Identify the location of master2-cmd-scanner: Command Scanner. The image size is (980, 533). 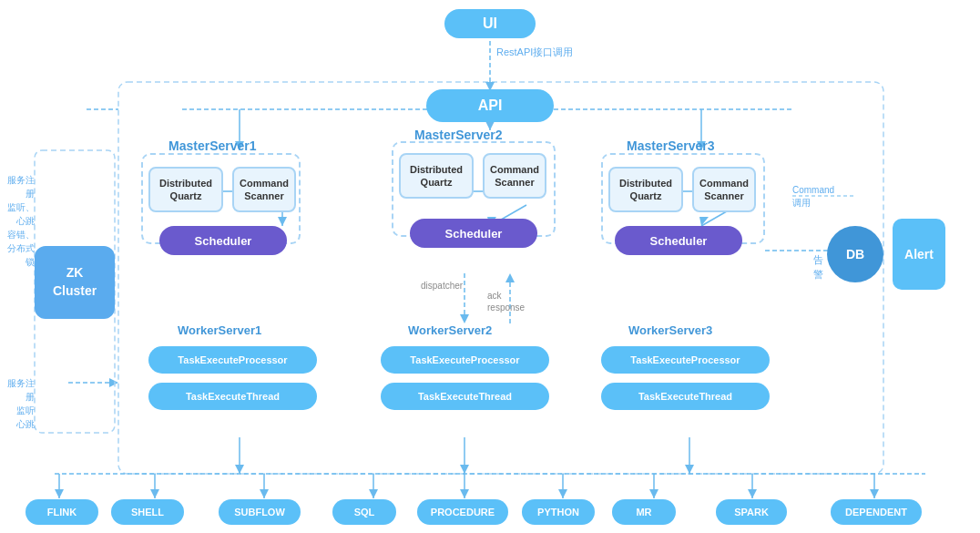
(515, 176).